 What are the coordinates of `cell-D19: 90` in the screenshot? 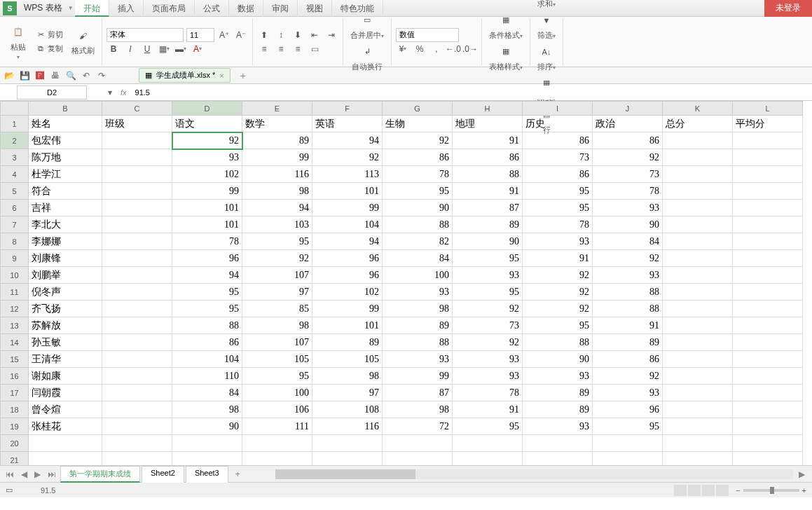 It's located at (207, 427).